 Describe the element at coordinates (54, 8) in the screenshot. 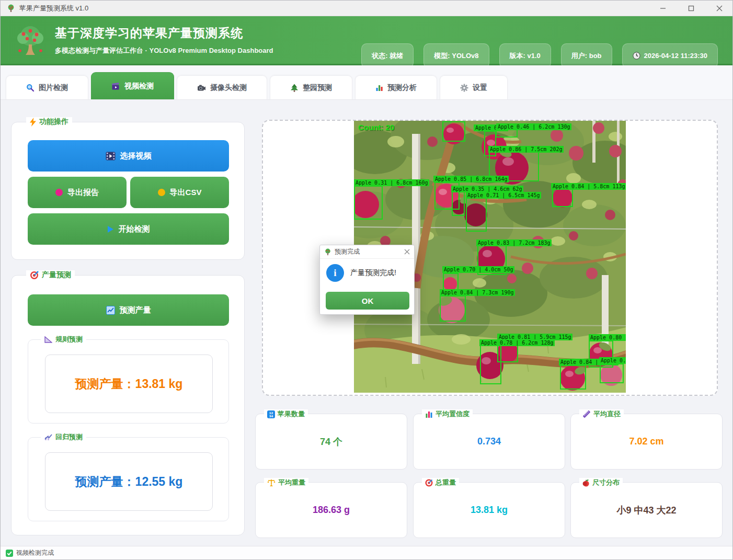

I see `window-title: 苹果产量预测系统 v1.0` at that location.